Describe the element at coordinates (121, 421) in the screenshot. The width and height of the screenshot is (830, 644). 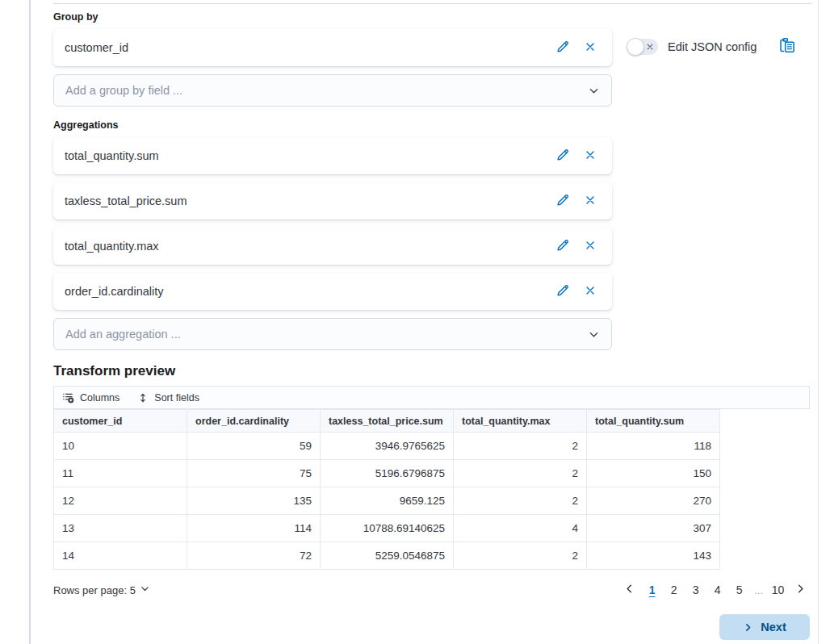
I see `column-header-customer_id: customer_id` at that location.